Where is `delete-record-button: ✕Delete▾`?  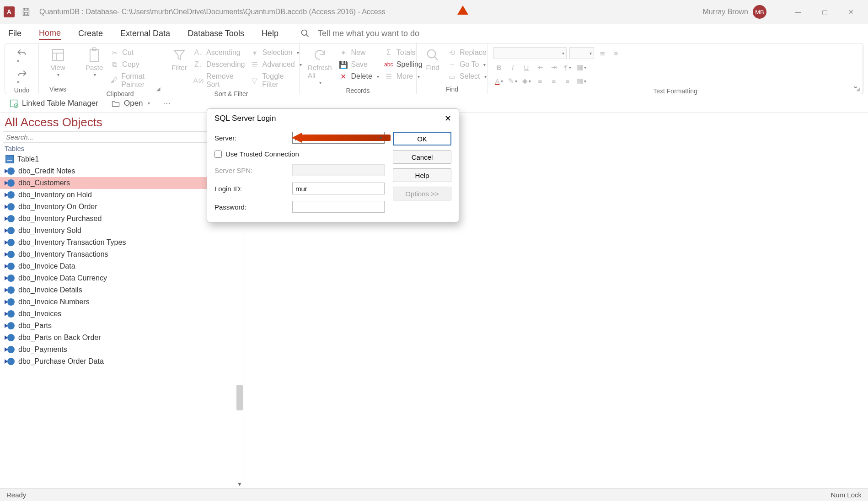 delete-record-button: ✕Delete▾ is located at coordinates (359, 76).